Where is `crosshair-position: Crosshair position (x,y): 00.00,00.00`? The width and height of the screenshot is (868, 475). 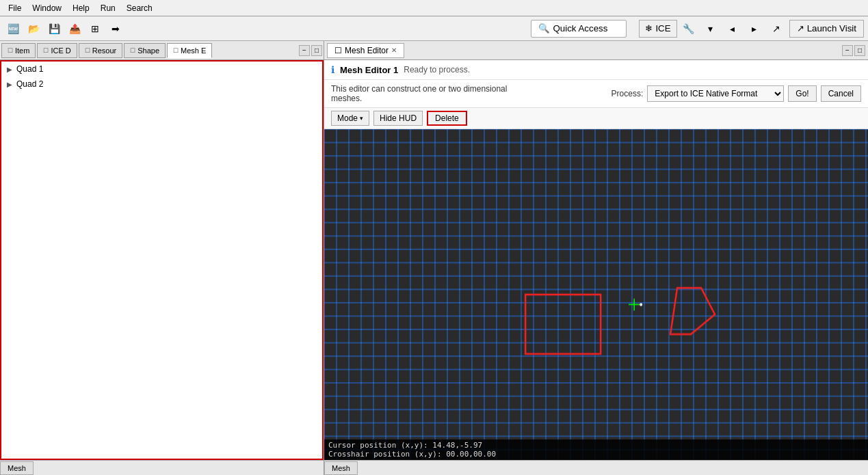
crosshair-position: Crosshair position (x,y): 00.00,00.00 is located at coordinates (596, 454).